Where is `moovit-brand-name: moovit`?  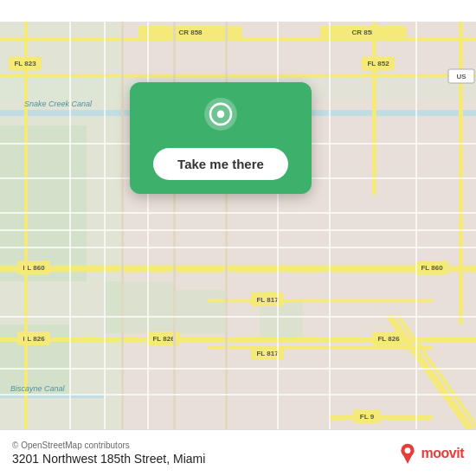 moovit-brand-name: moovit is located at coordinates (443, 453).